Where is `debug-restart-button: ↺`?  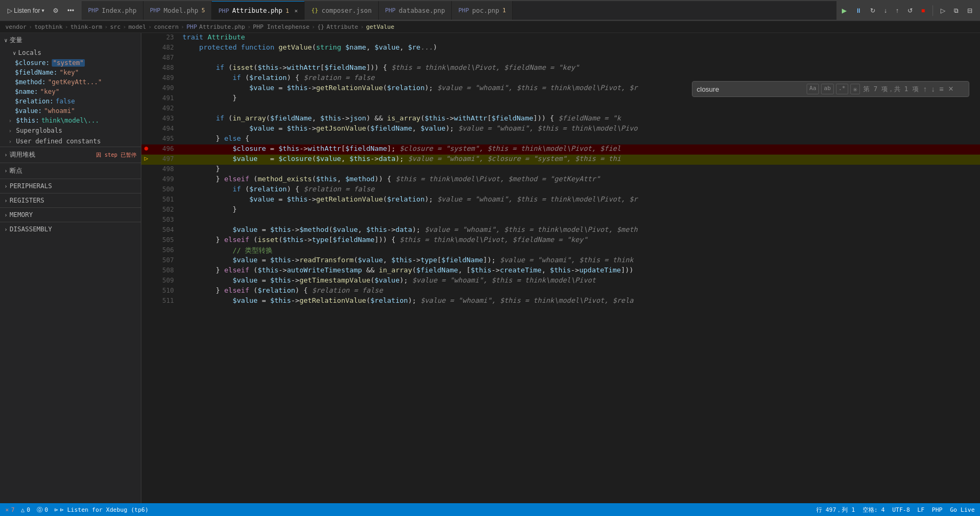
debug-restart-button: ↺ is located at coordinates (910, 11).